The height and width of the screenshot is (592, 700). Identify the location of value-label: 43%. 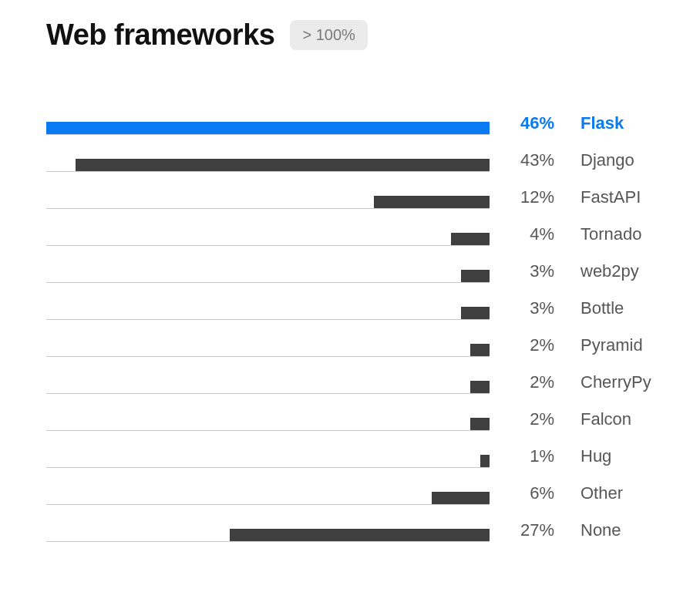
(524, 161).